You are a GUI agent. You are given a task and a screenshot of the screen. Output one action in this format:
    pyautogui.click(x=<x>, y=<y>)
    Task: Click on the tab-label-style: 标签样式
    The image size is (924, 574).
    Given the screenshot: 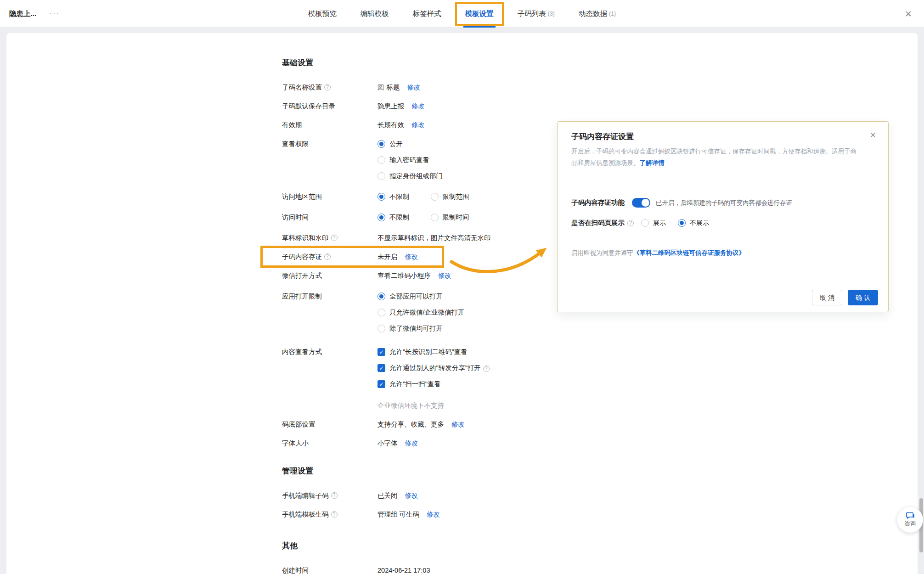 What is the action you would take?
    pyautogui.click(x=427, y=14)
    